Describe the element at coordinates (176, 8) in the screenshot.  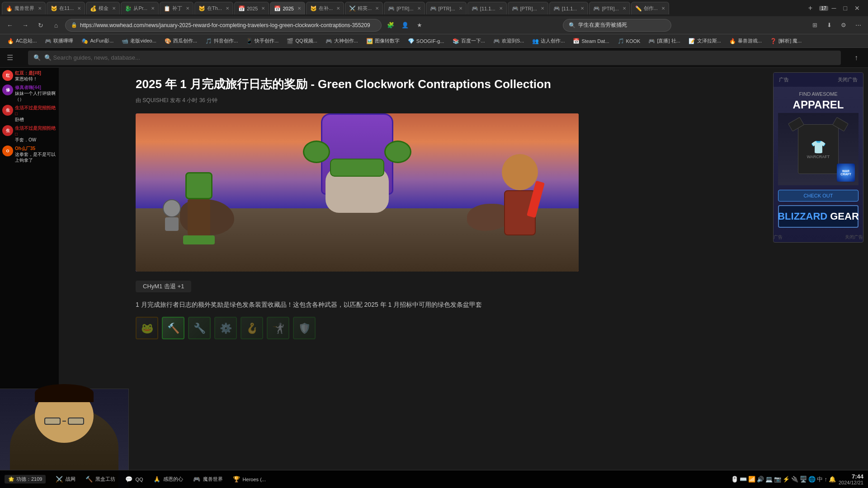
I see `browser-tab-4: 📋补丁✕` at that location.